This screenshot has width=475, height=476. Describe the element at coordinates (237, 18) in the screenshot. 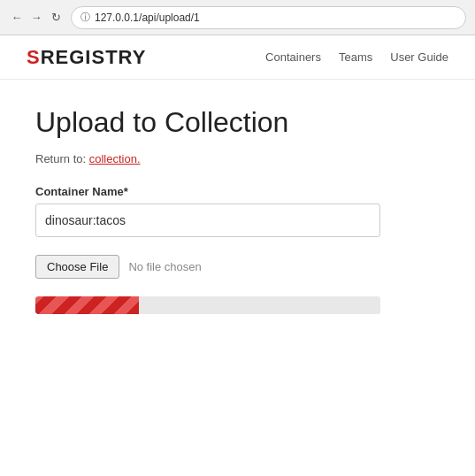

I see `browser-chrome: ← → ↻ ⓘ 127.0.0.1/api/upload/1` at that location.